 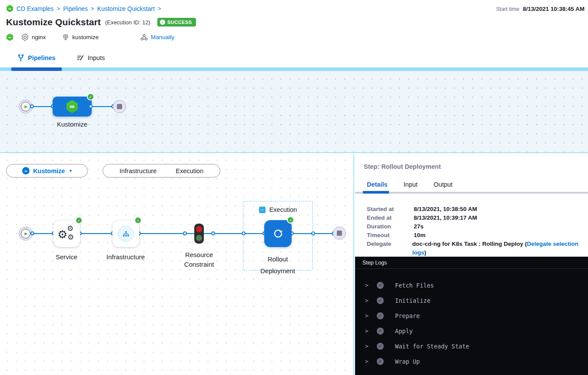 I want to click on execution-group-label: Execution, so click(x=283, y=210).